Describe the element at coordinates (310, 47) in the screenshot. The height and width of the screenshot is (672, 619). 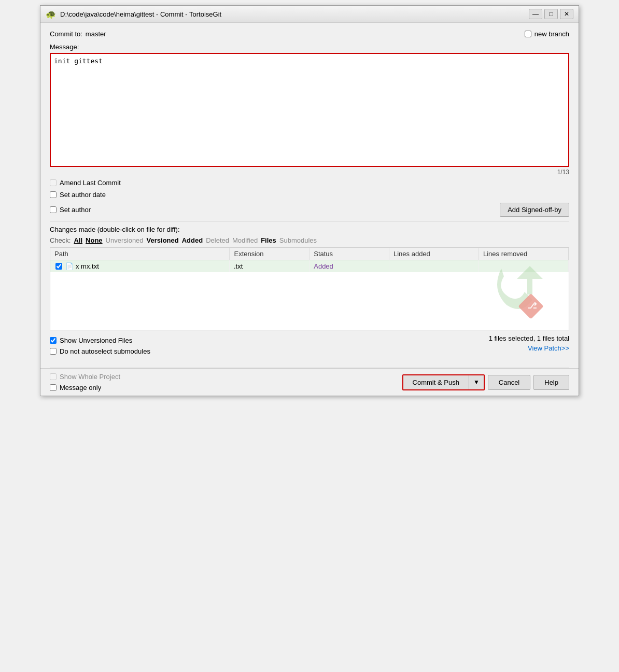
I see `message-label: Message:` at that location.